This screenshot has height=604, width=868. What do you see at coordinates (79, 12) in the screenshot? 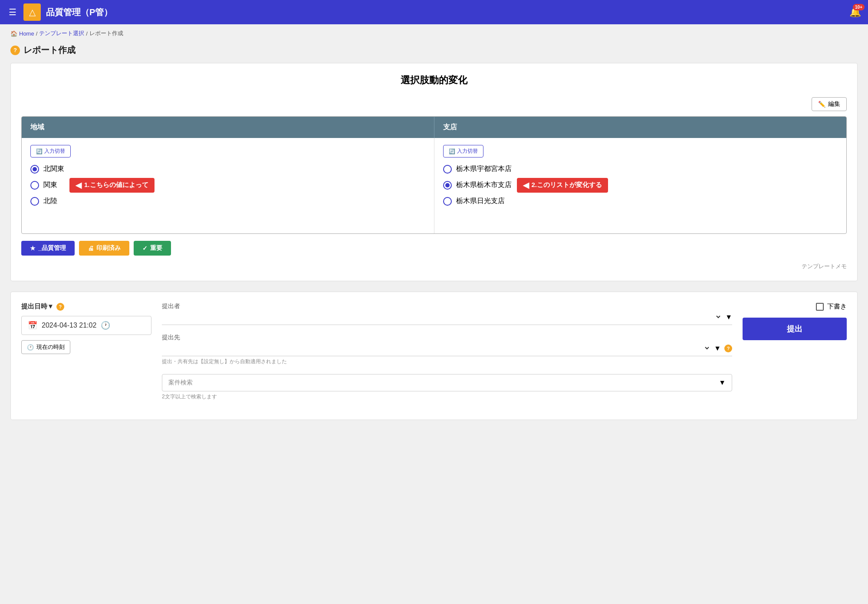
I see `header-title: 品質管理（P管）` at bounding box center [79, 12].